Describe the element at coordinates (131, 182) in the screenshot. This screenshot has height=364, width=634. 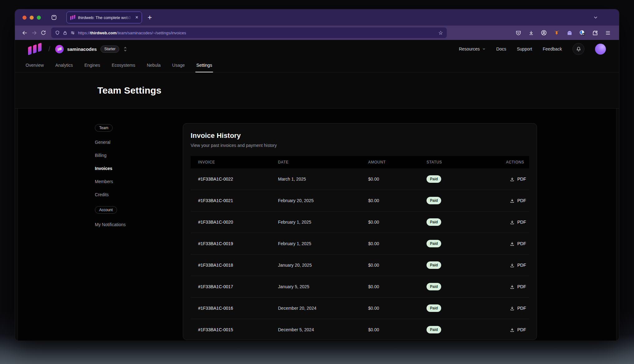
I see `sidebar-item-members: Members` at that location.